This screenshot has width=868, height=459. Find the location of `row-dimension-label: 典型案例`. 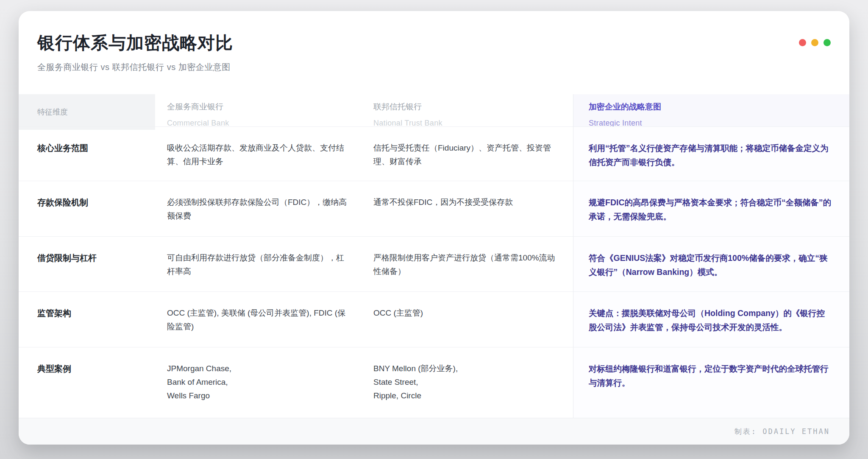

row-dimension-label: 典型案例 is located at coordinates (87, 383).